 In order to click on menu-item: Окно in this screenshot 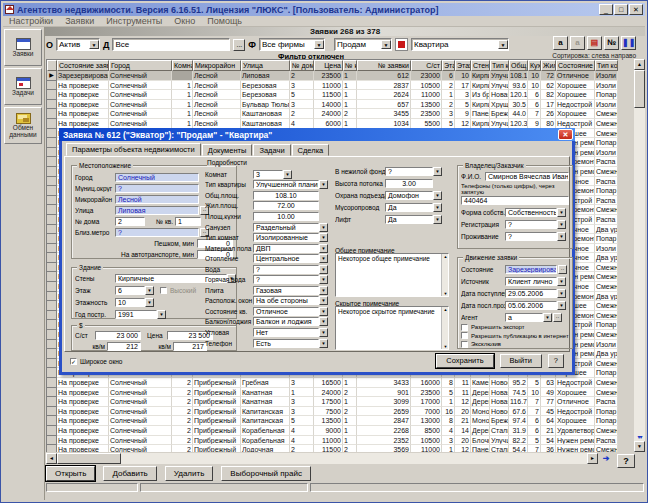, I will do `click(184, 21)`.